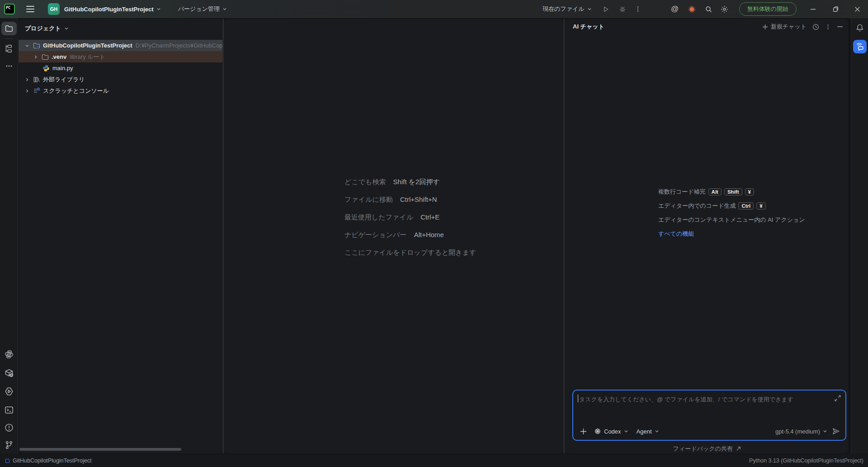 Image resolution: width=868 pixels, height=467 pixels. What do you see at coordinates (860, 28) in the screenshot?
I see `notifications-bell-icon` at bounding box center [860, 28].